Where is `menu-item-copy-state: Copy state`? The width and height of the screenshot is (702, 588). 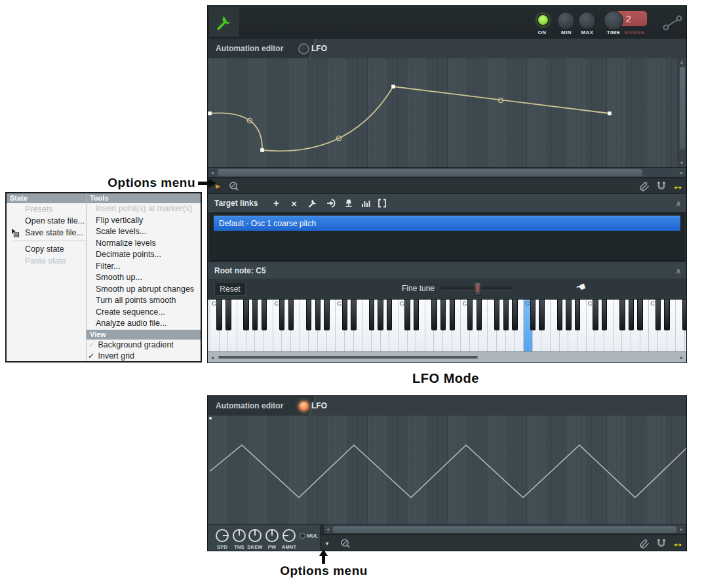
menu-item-copy-state: Copy state is located at coordinates (46, 249).